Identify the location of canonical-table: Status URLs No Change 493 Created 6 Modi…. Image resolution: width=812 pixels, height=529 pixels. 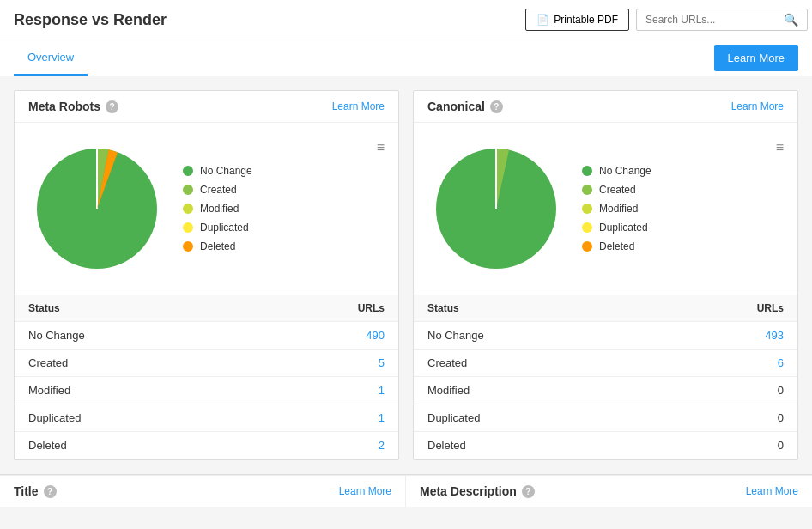
(606, 377).